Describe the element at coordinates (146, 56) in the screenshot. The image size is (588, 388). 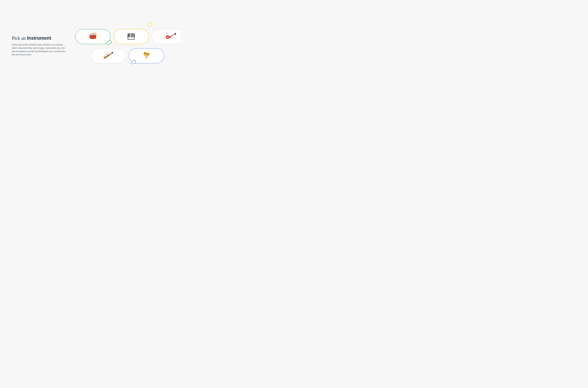
I see `maracas-icon` at that location.